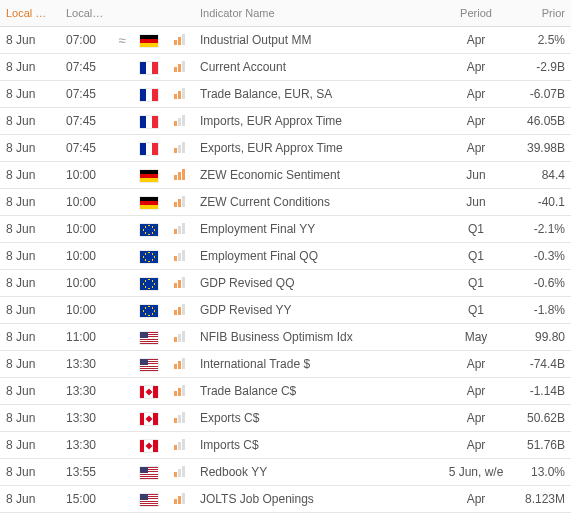 The height and width of the screenshot is (514, 571). What do you see at coordinates (318, 500) in the screenshot?
I see `cell-indicator: JOLTS Job Openings` at bounding box center [318, 500].